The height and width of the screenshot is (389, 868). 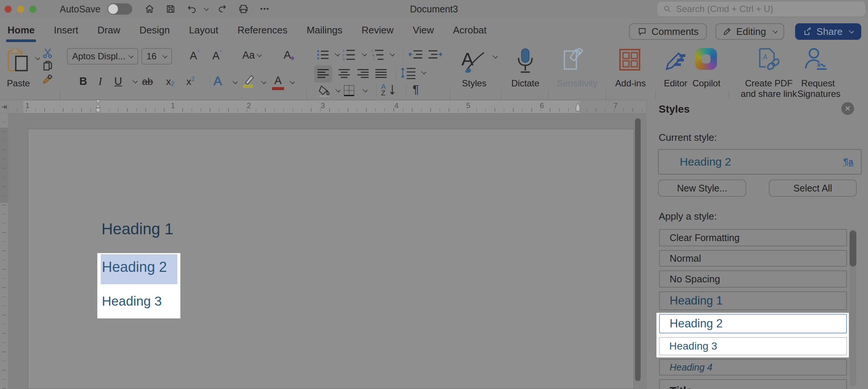 I want to click on font-color-chevron-icon, so click(x=292, y=82).